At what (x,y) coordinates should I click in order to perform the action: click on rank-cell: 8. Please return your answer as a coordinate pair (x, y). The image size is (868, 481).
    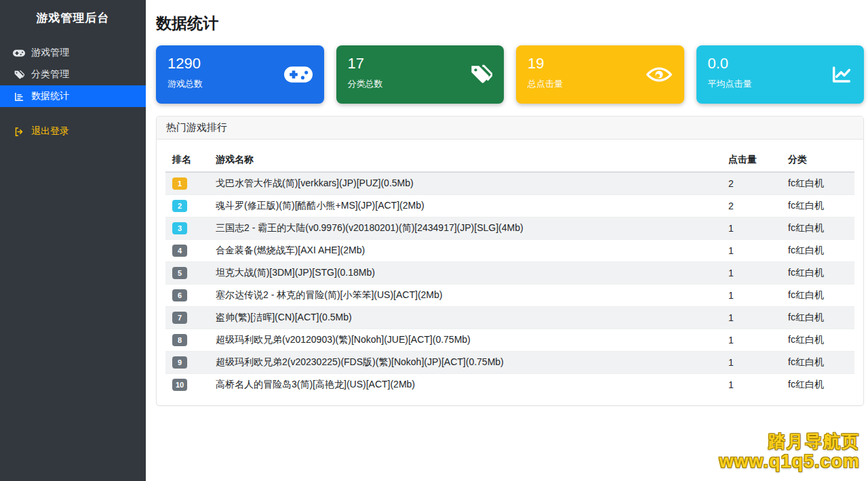
    Looking at the image, I should click on (187, 340).